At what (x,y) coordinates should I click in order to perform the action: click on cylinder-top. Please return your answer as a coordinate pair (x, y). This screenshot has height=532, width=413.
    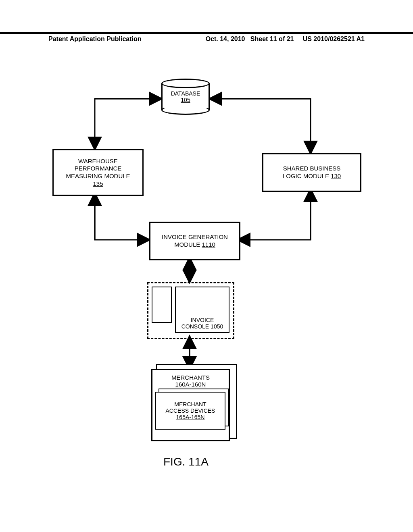
    Looking at the image, I should click on (186, 83).